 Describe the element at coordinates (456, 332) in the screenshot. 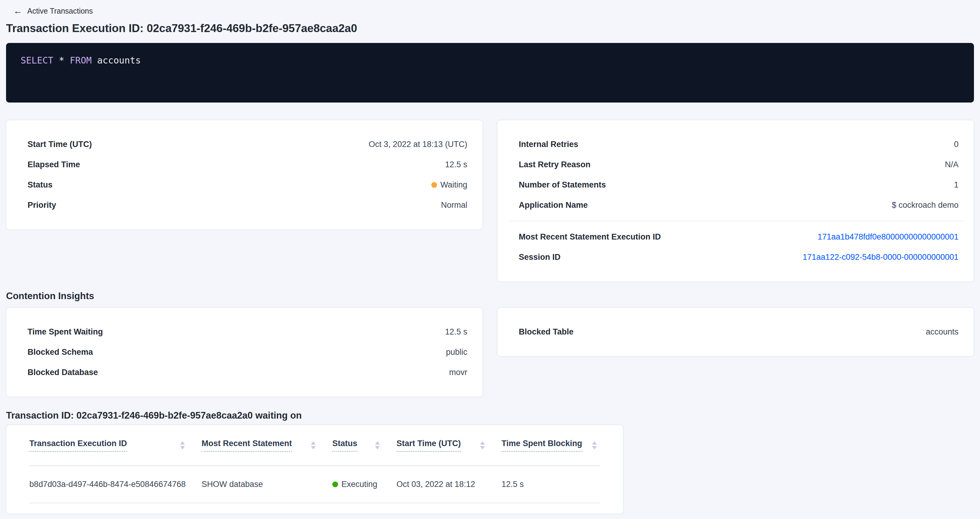

I see `time-spent-waiting-value: 12.5 s` at that location.